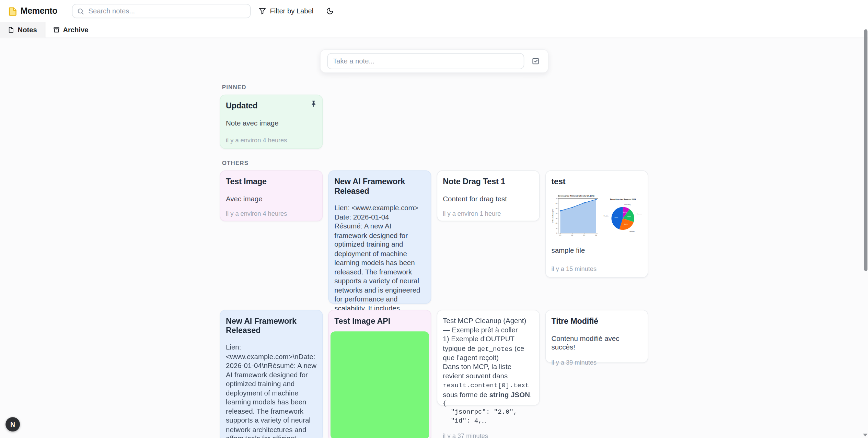 The image size is (868, 438). What do you see at coordinates (271, 122) in the screenshot?
I see `note-card-updated: Updated Note avec image il y a environ 4…` at bounding box center [271, 122].